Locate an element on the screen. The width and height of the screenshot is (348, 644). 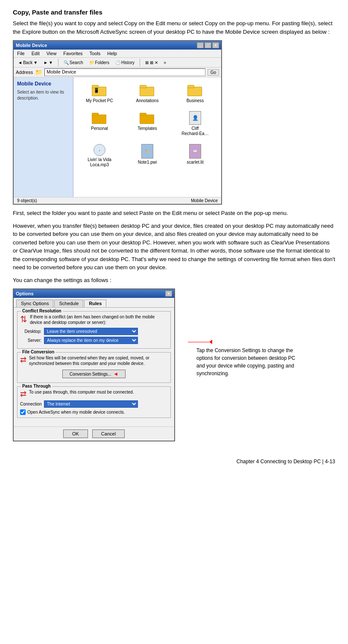
connection-field-row: Connection The Internet is located at coordinates (94, 404).